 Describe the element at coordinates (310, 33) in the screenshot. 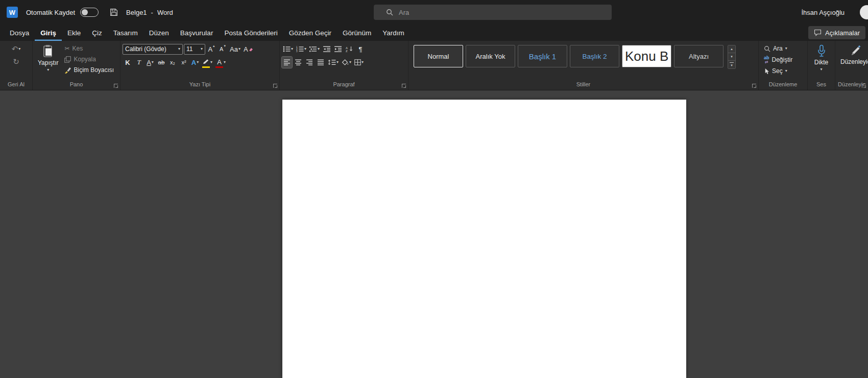

I see `tab-gozden-gecir: Gözden Geçir` at that location.